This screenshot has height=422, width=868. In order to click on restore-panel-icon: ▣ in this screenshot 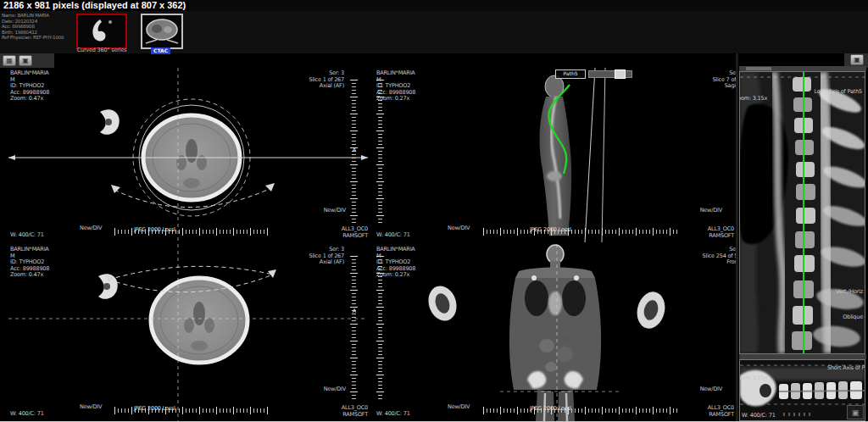, I will do `click(857, 59)`.